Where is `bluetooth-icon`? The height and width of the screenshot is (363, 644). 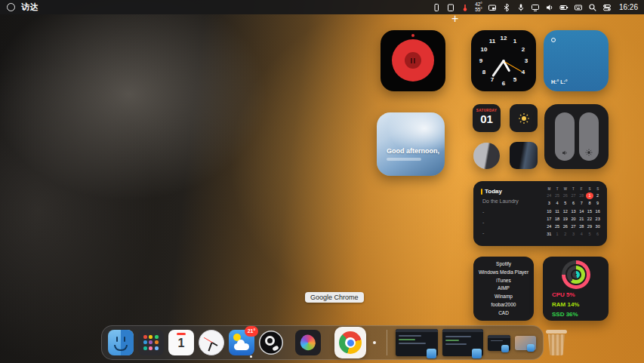
bluetooth-icon is located at coordinates (507, 8).